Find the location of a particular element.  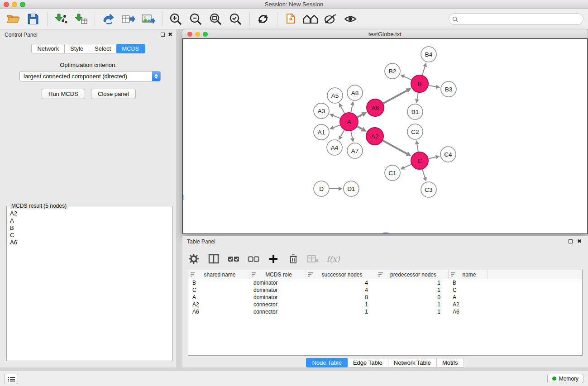

tab-network-table: Network Table is located at coordinates (412, 363).